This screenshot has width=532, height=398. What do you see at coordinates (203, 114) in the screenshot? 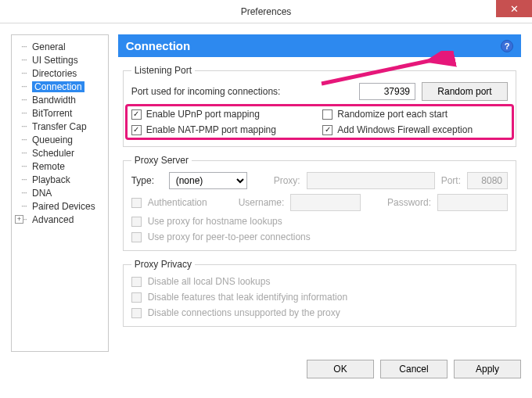
I see `upnp-label: Enable UPnP port mapping` at bounding box center [203, 114].